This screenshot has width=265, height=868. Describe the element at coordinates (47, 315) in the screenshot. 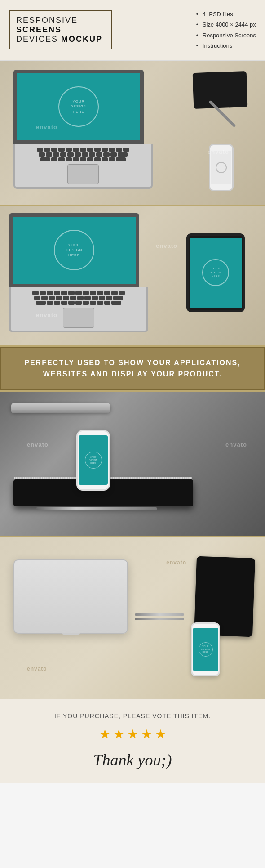

I see `envato-watermark-p2-left: envato` at that location.